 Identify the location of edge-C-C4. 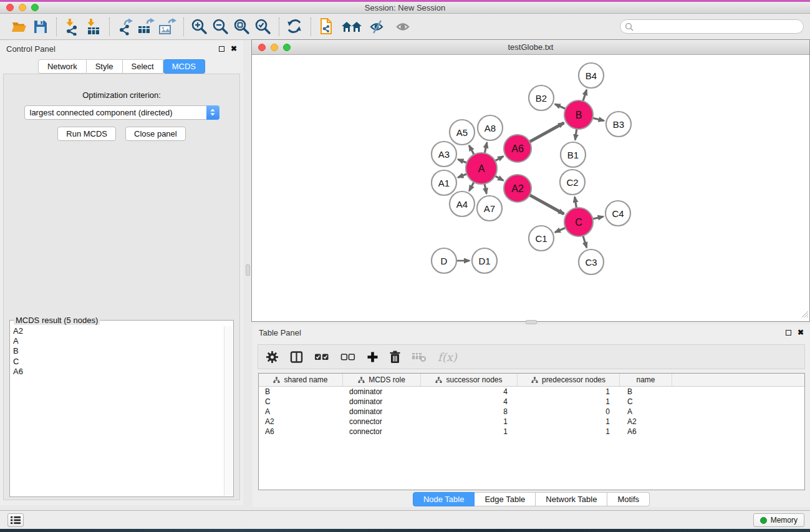
(597, 218).